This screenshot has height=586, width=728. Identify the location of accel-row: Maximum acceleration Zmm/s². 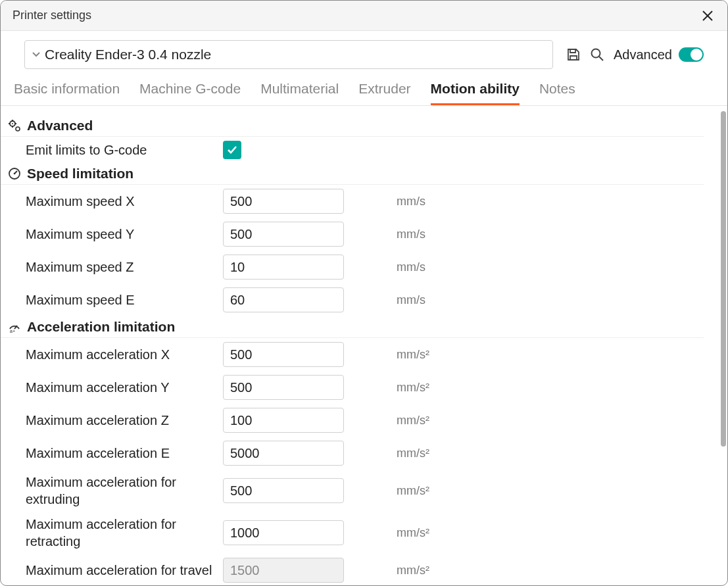
(358, 420).